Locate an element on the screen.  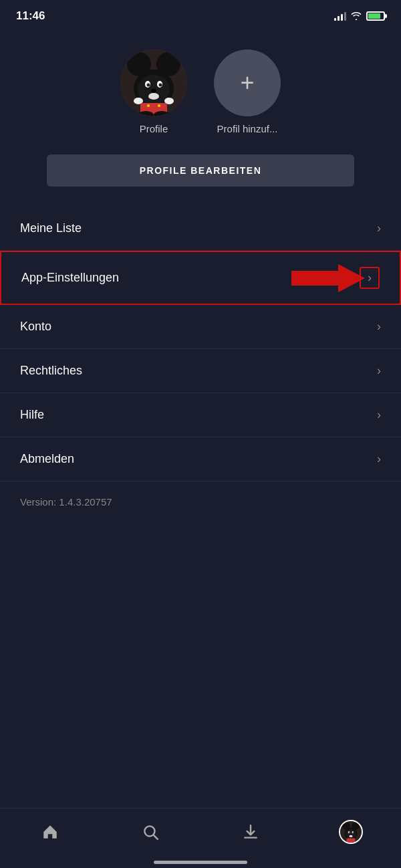
menu-item-label: Konto is located at coordinates (36, 326).